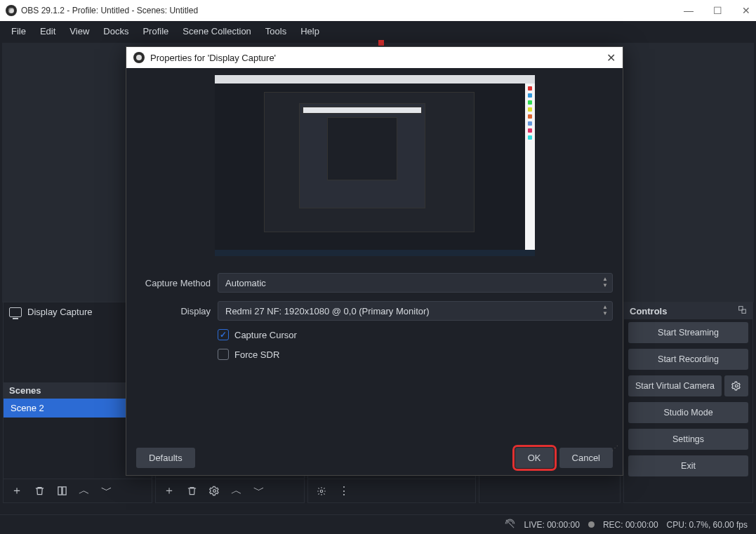 Image resolution: width=756 pixels, height=534 pixels. Describe the element at coordinates (84, 491) in the screenshot. I see `scene-up-button: ︿` at that location.